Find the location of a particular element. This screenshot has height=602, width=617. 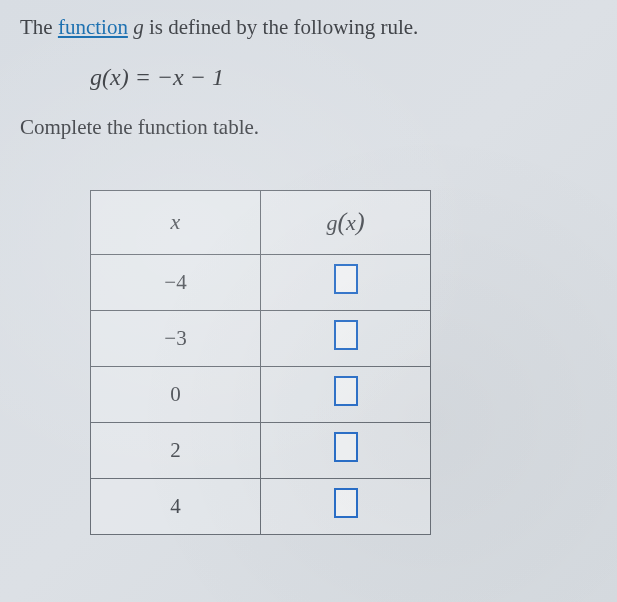

formula-g: g is located at coordinates (96, 77).